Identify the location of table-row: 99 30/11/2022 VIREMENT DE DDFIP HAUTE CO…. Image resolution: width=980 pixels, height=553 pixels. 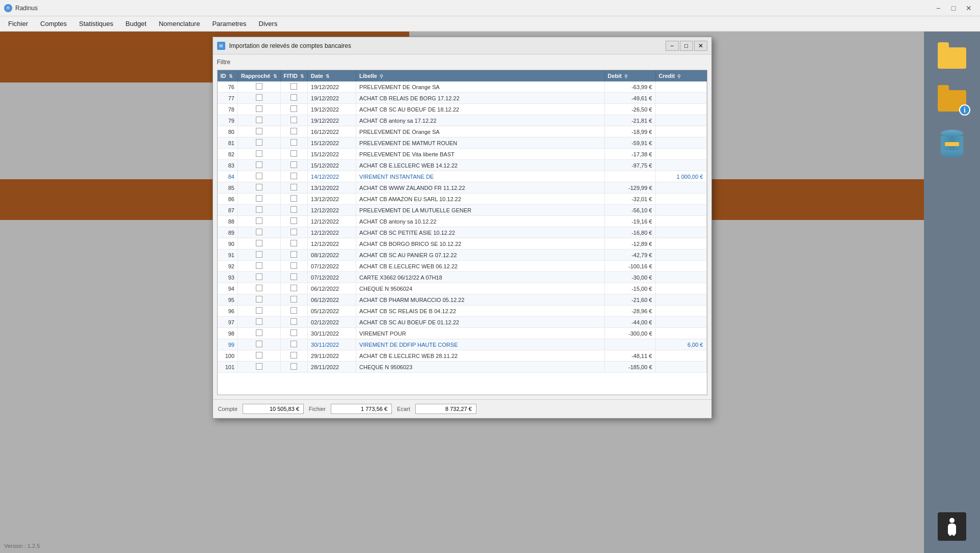
(462, 345).